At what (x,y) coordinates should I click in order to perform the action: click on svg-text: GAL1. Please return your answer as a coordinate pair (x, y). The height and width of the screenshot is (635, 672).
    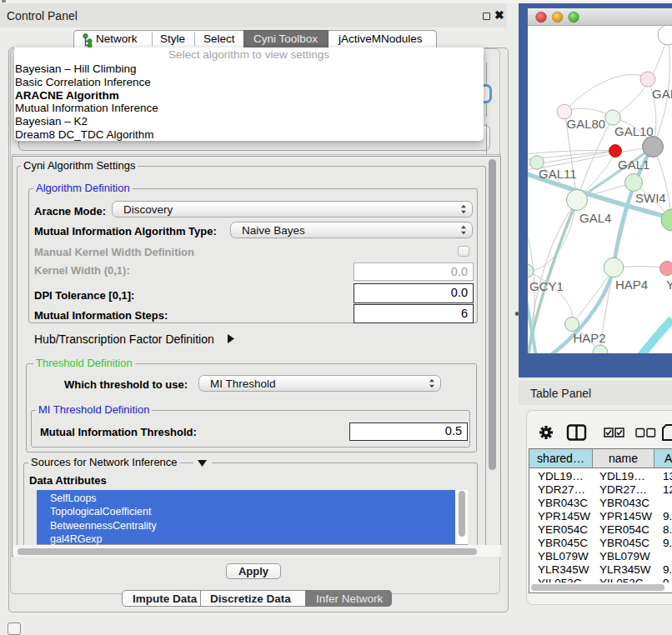
    Looking at the image, I should click on (634, 165).